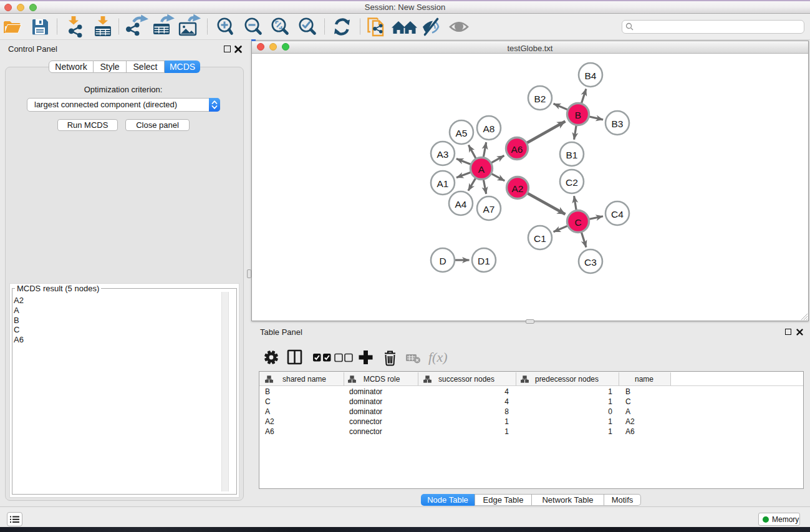  Describe the element at coordinates (489, 128) in the screenshot. I see `svg-text: A8` at that location.